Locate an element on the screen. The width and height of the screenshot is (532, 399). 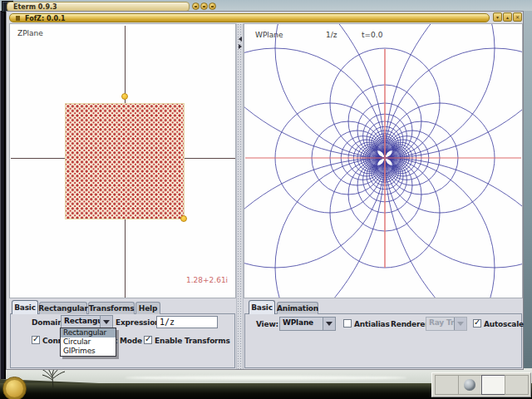
antialias-label: Antialias is located at coordinates (372, 324).